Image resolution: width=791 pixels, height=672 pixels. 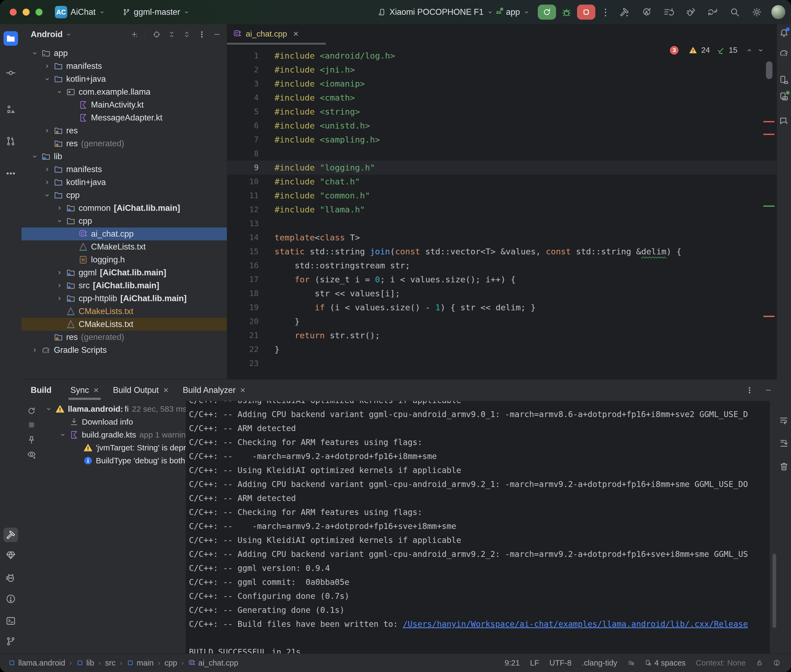 What do you see at coordinates (757, 12) in the screenshot?
I see `settings-button` at bounding box center [757, 12].